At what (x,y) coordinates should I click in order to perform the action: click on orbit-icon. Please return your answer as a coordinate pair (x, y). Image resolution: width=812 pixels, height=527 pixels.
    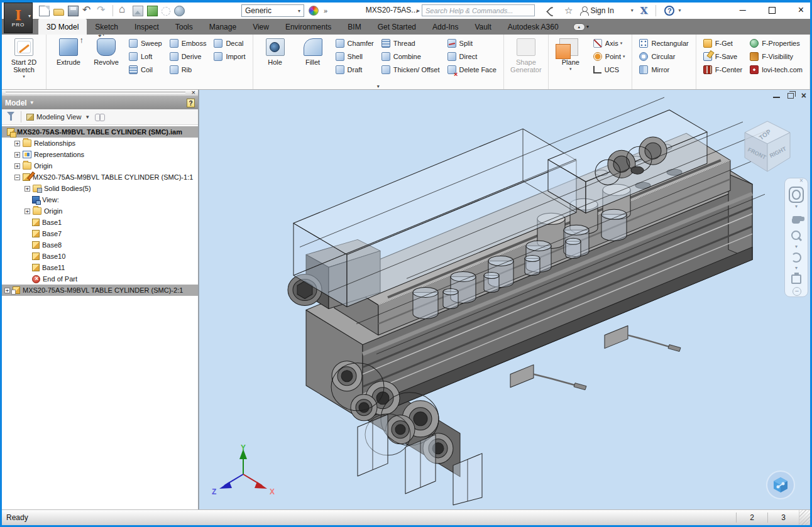
    Looking at the image, I should click on (796, 258).